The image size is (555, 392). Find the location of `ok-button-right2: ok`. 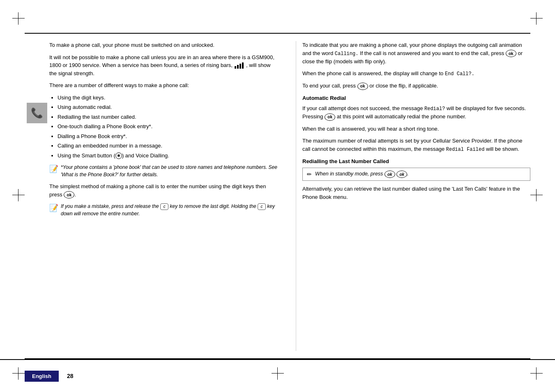

ok-button-right2: ok is located at coordinates (363, 86).